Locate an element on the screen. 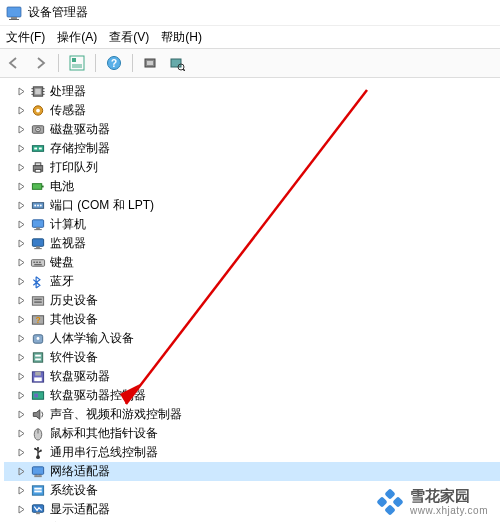 The height and width of the screenshot is (522, 500). scan-hardware-button is located at coordinates (151, 63).